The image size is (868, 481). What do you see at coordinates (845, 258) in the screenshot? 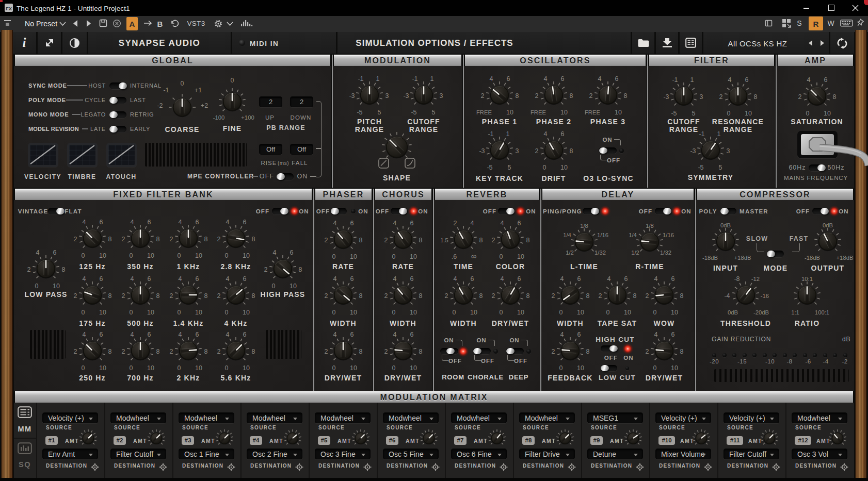
I see `svg-text: +18dB` at bounding box center [845, 258].